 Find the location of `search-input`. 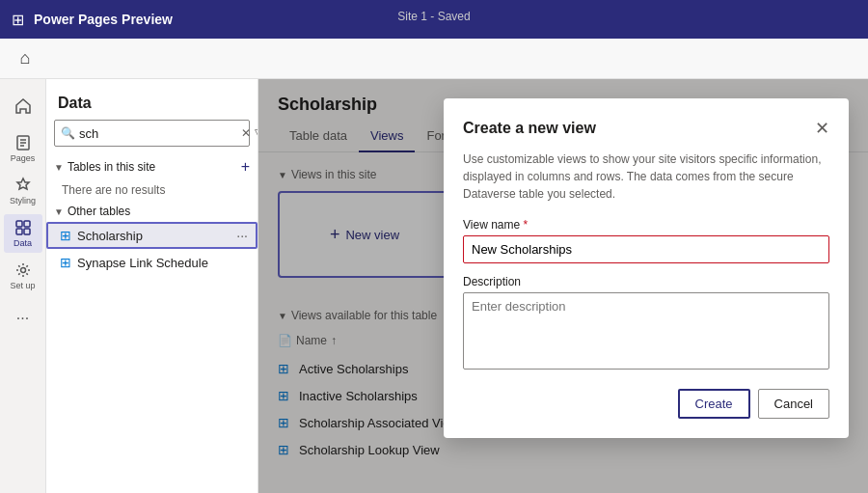

search-input is located at coordinates (160, 133).